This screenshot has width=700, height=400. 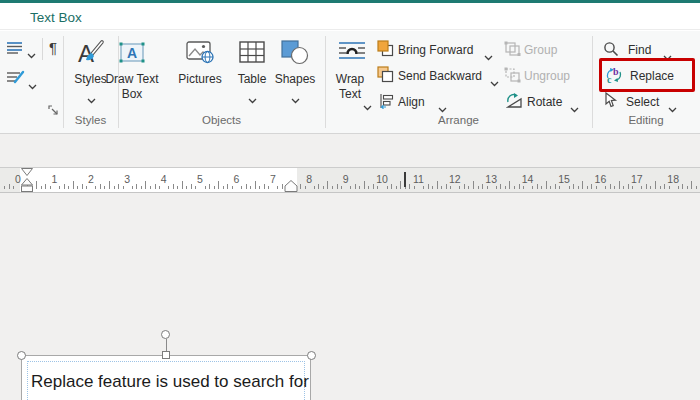 I want to click on resize-handle-top-center, so click(x=166, y=355).